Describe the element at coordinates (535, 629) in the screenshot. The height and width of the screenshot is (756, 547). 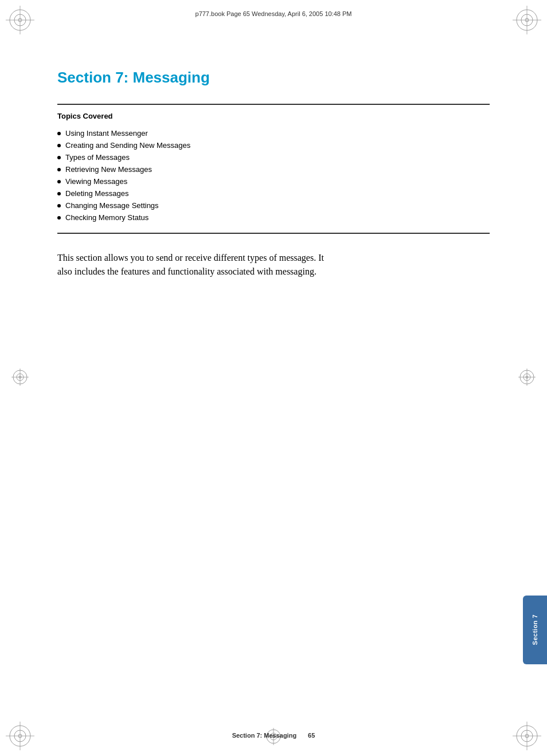
I see `section-tab-label: Section 7` at that location.